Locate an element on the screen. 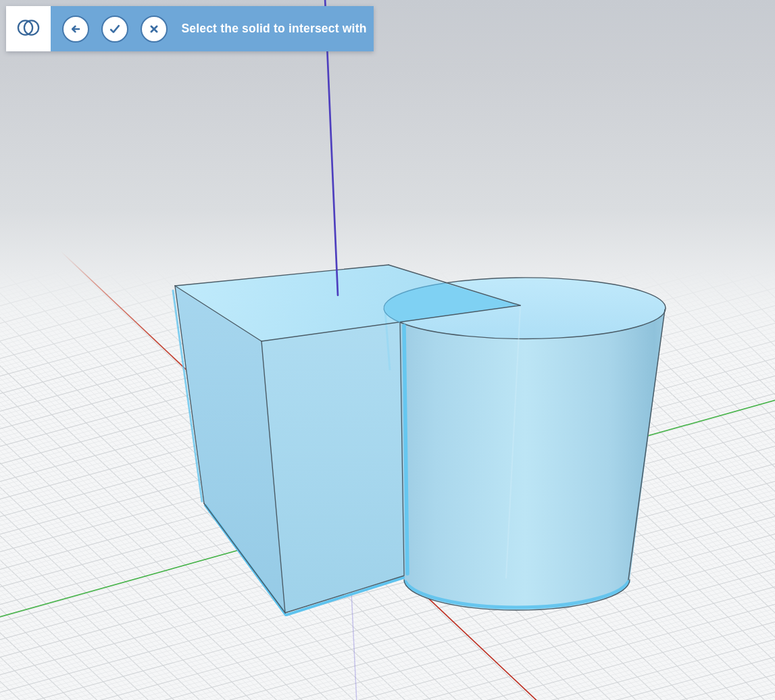 This screenshot has width=775, height=700. toolbar: Select the solid to intersect with is located at coordinates (190, 28).